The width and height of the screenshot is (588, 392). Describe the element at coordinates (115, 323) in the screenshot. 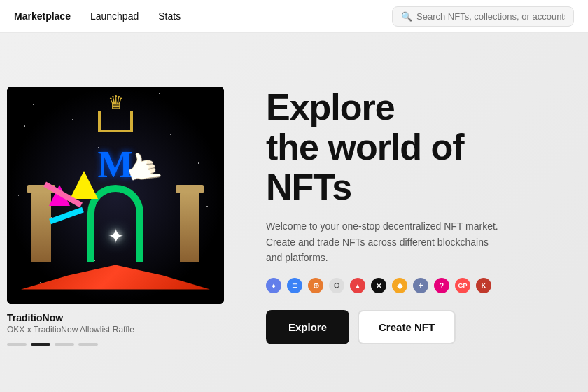

I see `nft-info: TraditioNow OKX x TraditioNow Allowlist …` at that location.